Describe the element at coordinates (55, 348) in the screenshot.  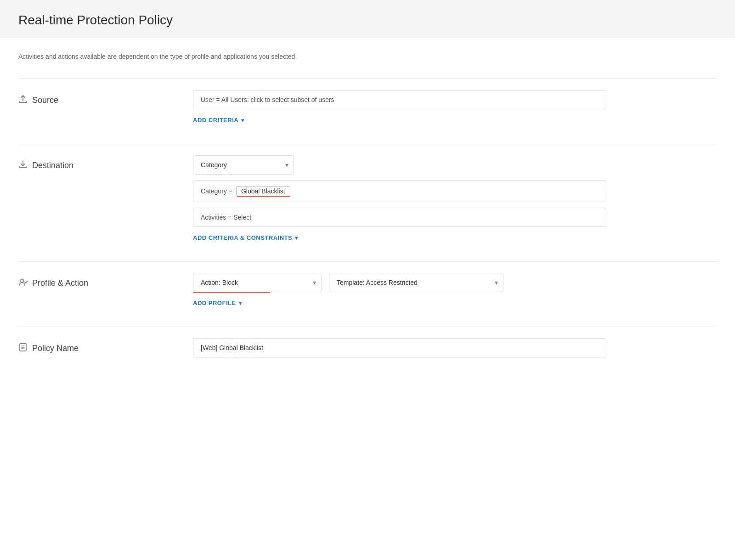
I see `policy-name-label-text: Policy Name` at that location.